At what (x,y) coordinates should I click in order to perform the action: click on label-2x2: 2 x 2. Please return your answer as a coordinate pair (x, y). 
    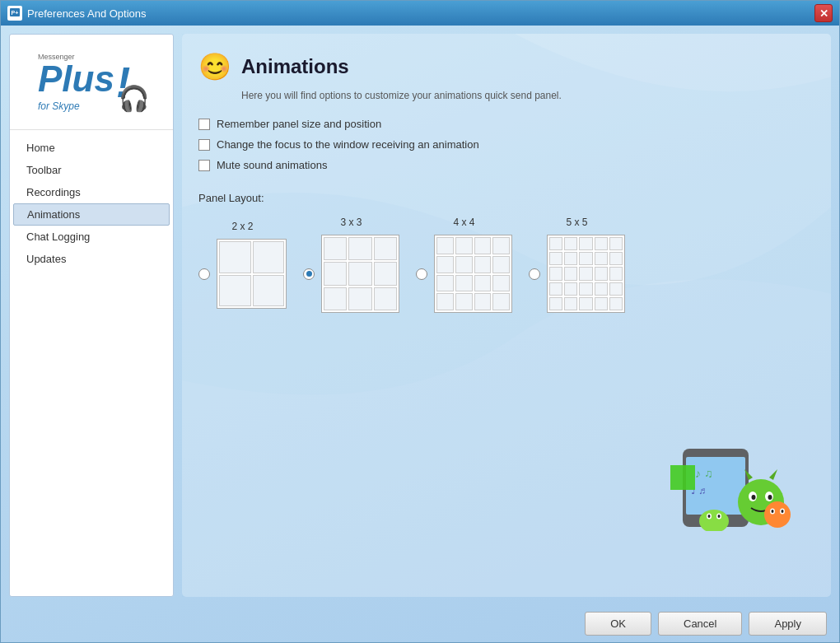
    Looking at the image, I should click on (242, 226).